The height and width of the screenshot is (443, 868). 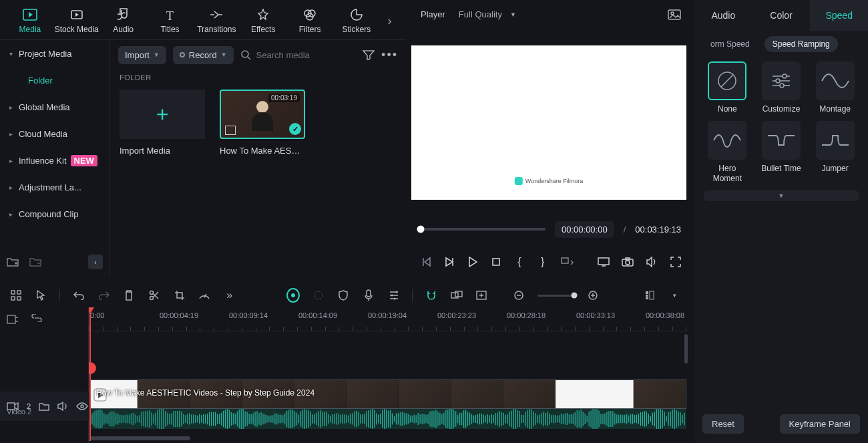 I want to click on sidebar-item-cloud-media: Cloud Media, so click(x=55, y=134).